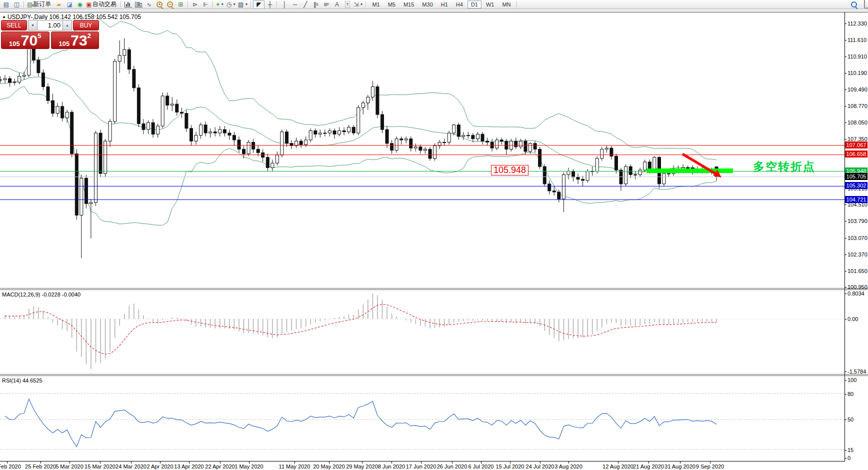  Describe the element at coordinates (14, 25) in the screenshot. I see `sell-button: SELL` at that location.